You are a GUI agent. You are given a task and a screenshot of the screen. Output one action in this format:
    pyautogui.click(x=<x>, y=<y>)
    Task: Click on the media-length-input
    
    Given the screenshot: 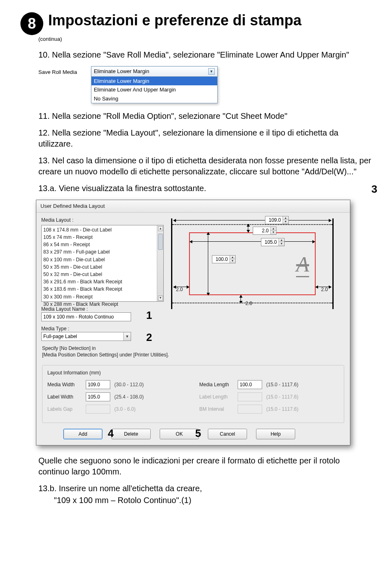 What is the action you would take?
    pyautogui.click(x=250, y=385)
    